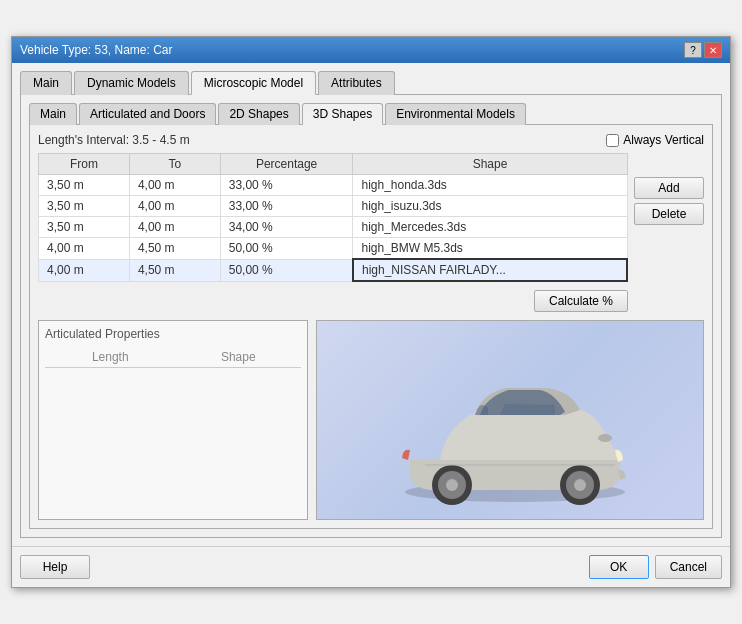 The image size is (742, 624). I want to click on inner-tab-articulated: Articulated and Doors, so click(148, 114).